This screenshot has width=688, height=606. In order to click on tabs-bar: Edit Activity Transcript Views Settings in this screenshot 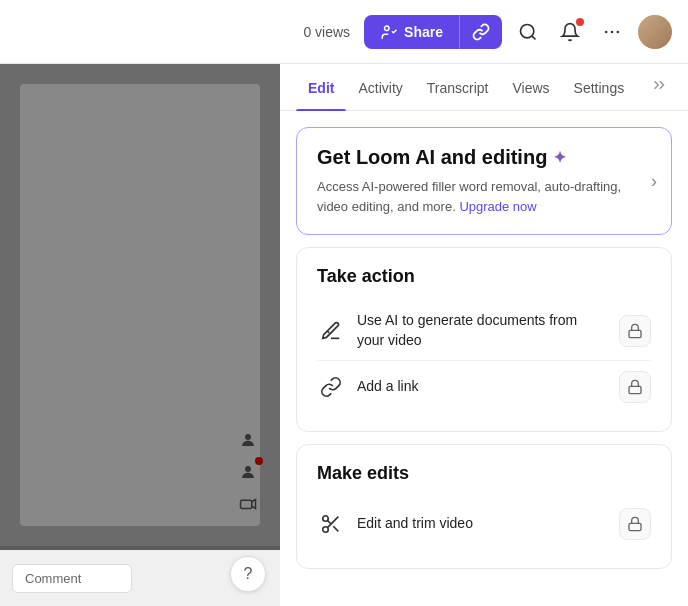, I will do `click(484, 88)`.